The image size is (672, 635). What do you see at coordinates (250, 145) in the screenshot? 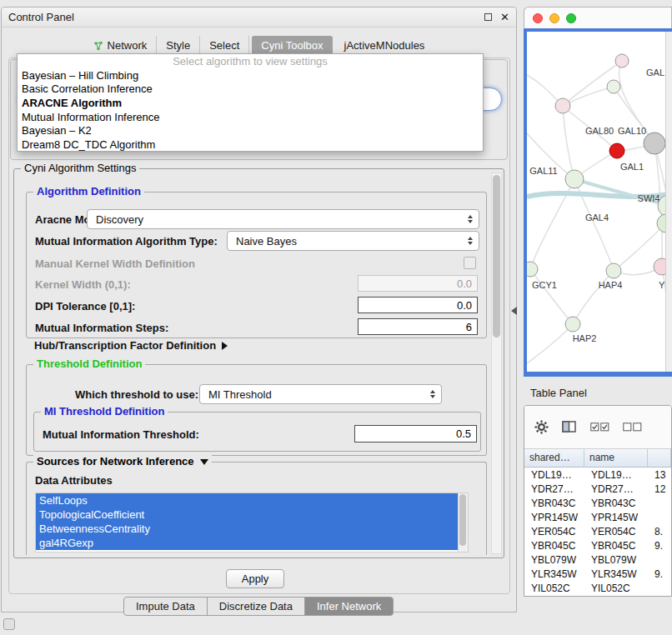
I see `dropdown-item: Dream8 DC_TDC Algorithm` at bounding box center [250, 145].